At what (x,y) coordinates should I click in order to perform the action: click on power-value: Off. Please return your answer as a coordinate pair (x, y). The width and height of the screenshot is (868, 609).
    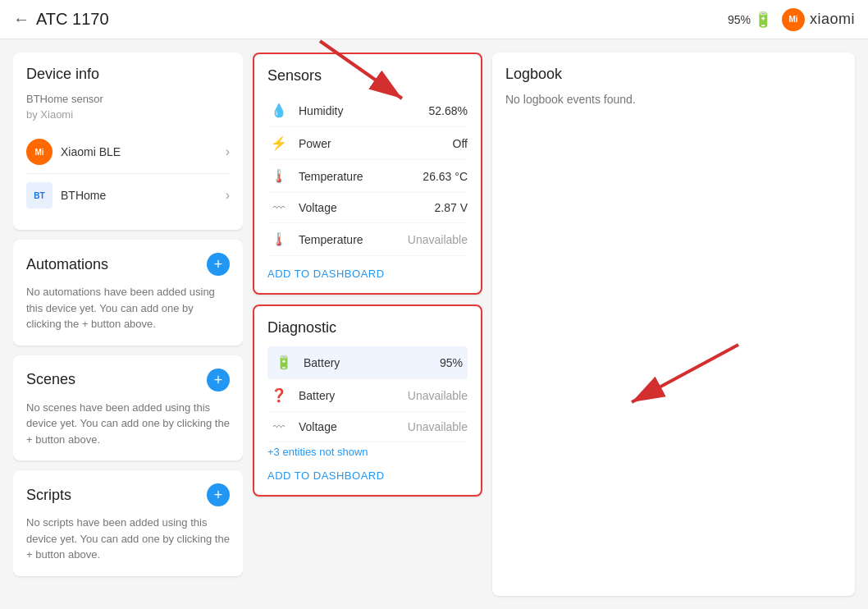
    Looking at the image, I should click on (460, 144).